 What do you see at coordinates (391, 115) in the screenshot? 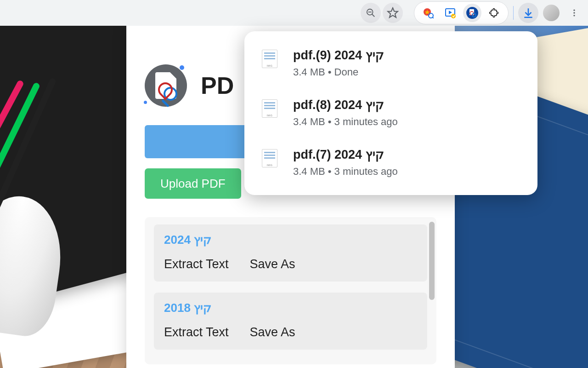
I see `download-item: pdf.(8) 2024 קיץ 3.4 MB • 3 minutes ago` at bounding box center [391, 115].